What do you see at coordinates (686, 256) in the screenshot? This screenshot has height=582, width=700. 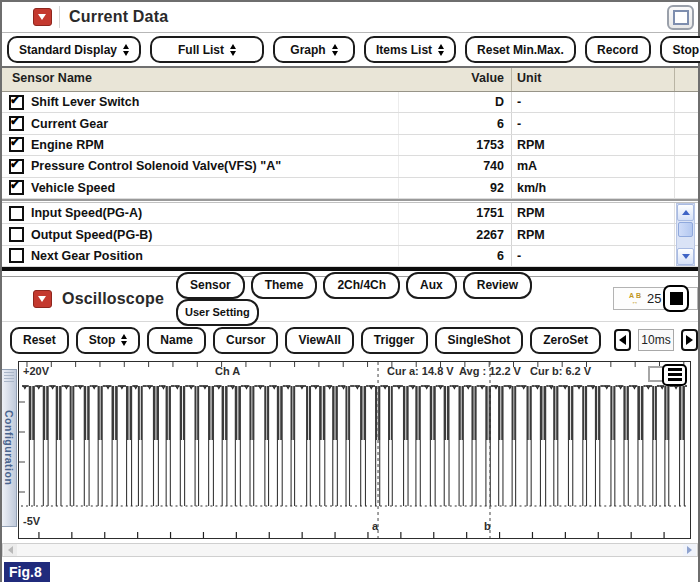 I see `scroll-down-button` at bounding box center [686, 256].